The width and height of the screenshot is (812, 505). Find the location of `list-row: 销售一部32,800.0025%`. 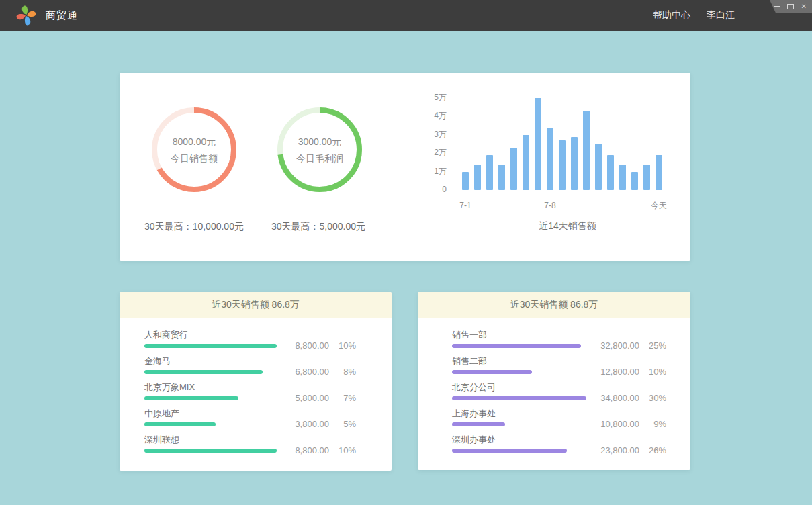

list-row: 销售一部32,800.0025% is located at coordinates (554, 338).